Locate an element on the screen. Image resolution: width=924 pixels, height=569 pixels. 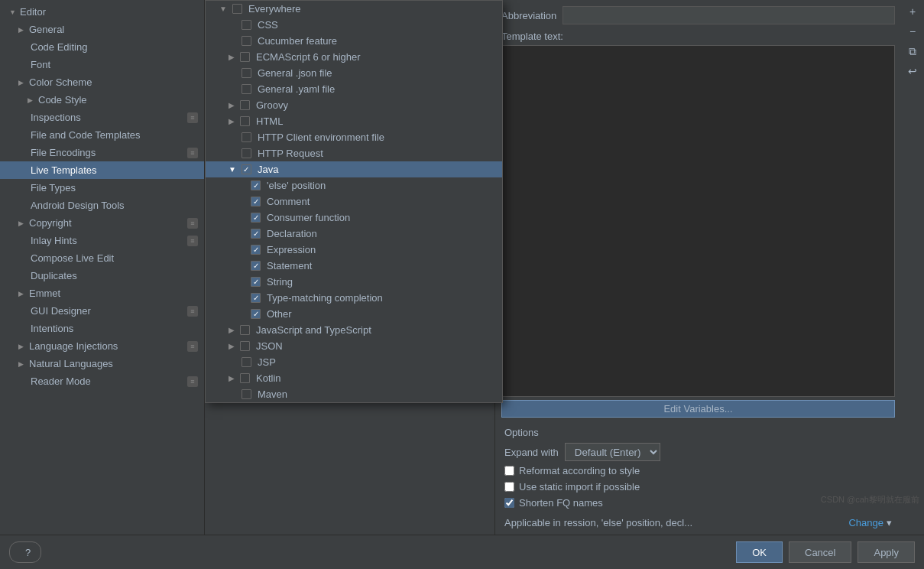
sidebar-item-font: Font is located at coordinates (102, 64).